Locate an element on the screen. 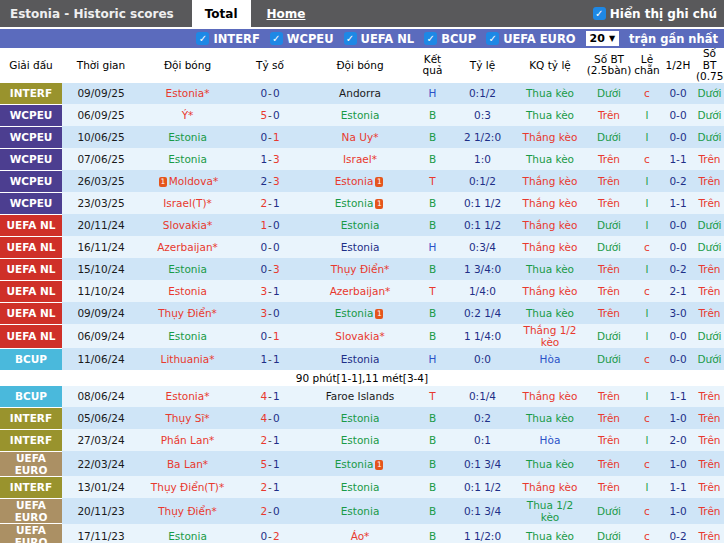  half-time-score: 1-0 is located at coordinates (678, 510).